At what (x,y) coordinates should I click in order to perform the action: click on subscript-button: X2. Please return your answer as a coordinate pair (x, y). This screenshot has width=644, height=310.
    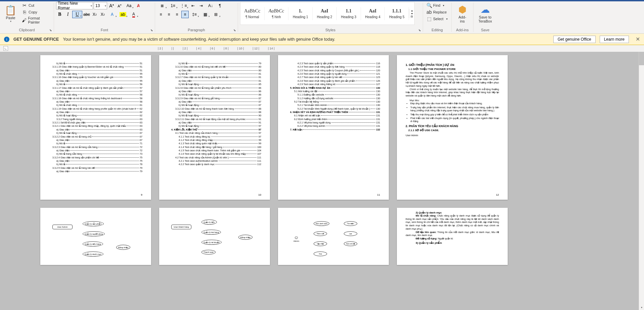
    Looking at the image, I should click on (95, 14).